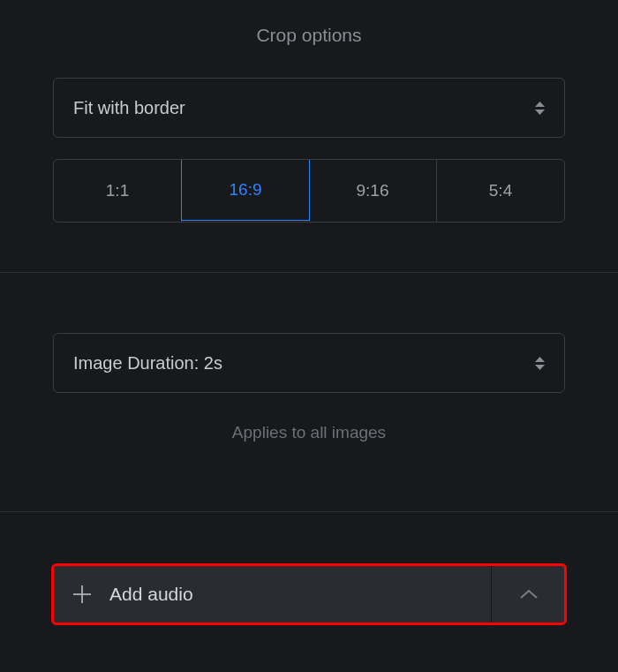 The height and width of the screenshot is (672, 618). What do you see at coordinates (272, 594) in the screenshot?
I see `add-audio-button: Add audio` at bounding box center [272, 594].